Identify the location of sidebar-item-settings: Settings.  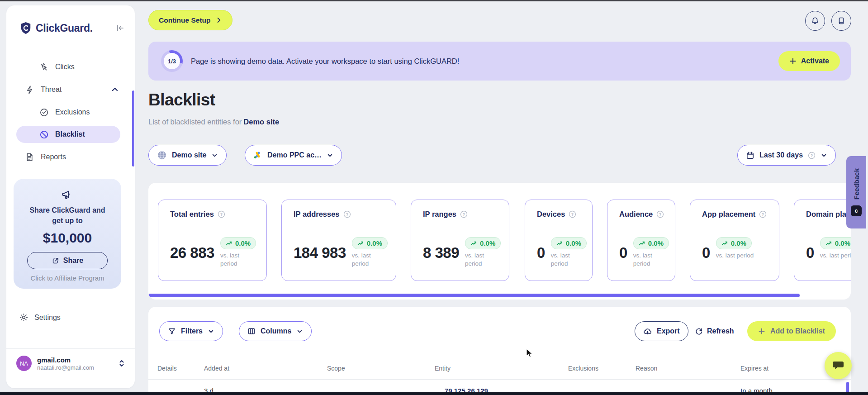
(40, 318).